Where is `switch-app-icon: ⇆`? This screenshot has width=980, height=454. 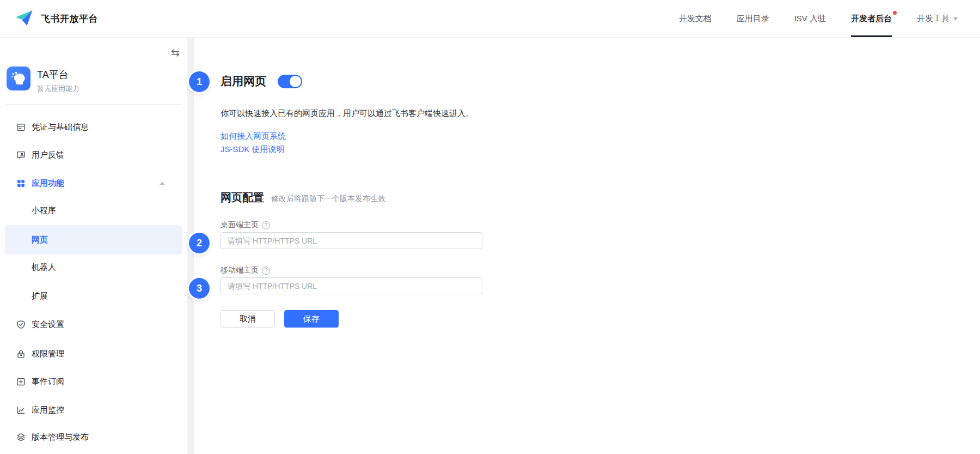 switch-app-icon: ⇆ is located at coordinates (175, 52).